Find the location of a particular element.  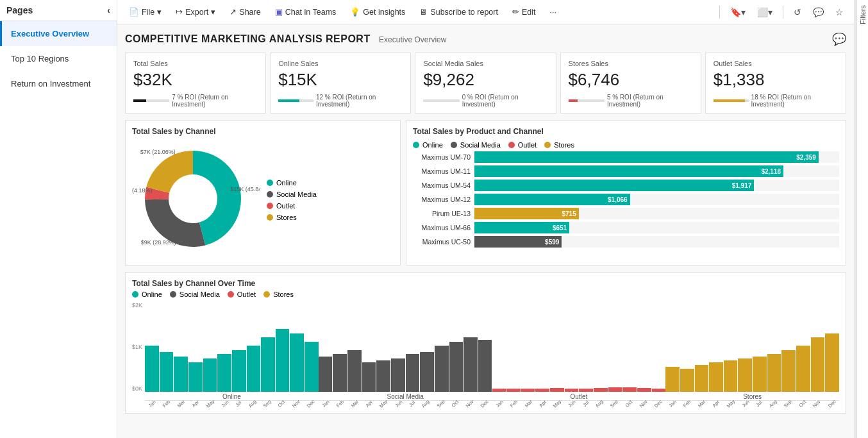

donut-legend-item: Online is located at coordinates (292, 183).